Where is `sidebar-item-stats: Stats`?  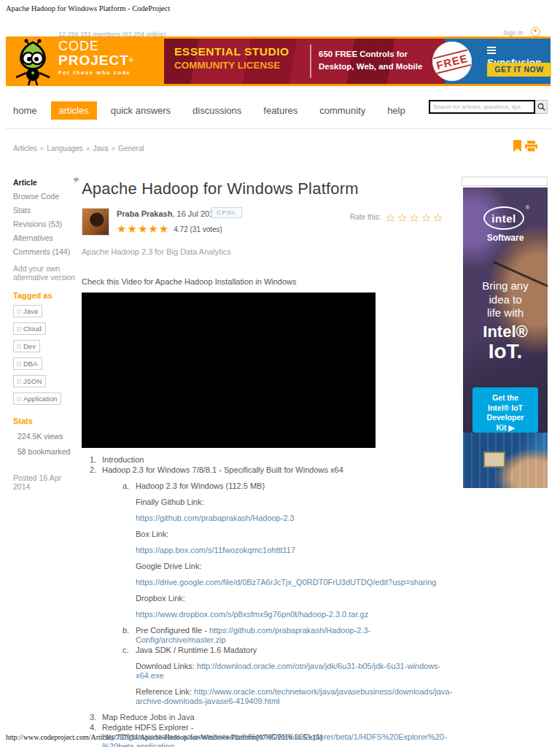
sidebar-item-stats: Stats is located at coordinates (46, 210).